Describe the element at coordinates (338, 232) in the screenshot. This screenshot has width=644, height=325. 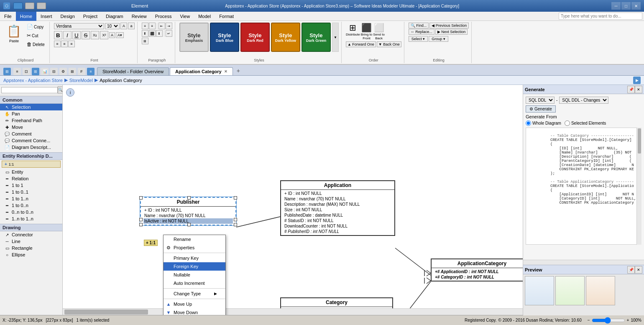
I see `app-row-7: # PublisherID : int NOT NULL` at that location.